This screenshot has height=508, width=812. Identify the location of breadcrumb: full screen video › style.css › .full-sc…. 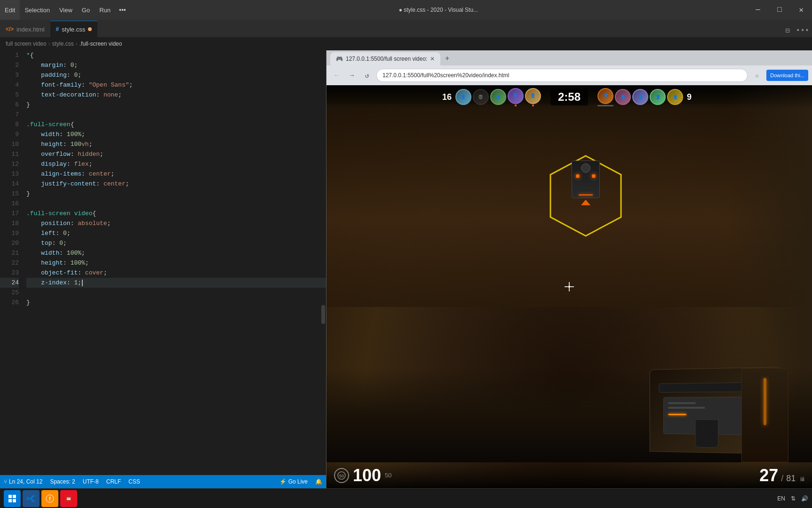
(406, 44).